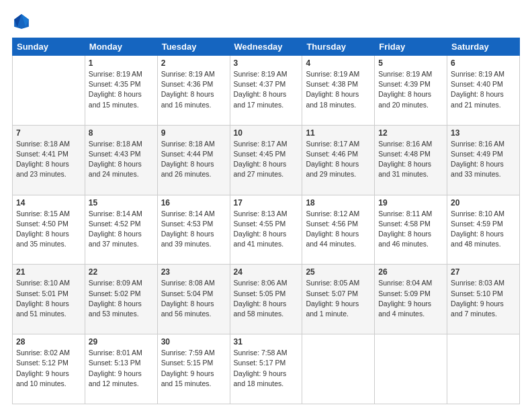 This screenshot has height=411, width=532. I want to click on day-number: 15, so click(121, 203).